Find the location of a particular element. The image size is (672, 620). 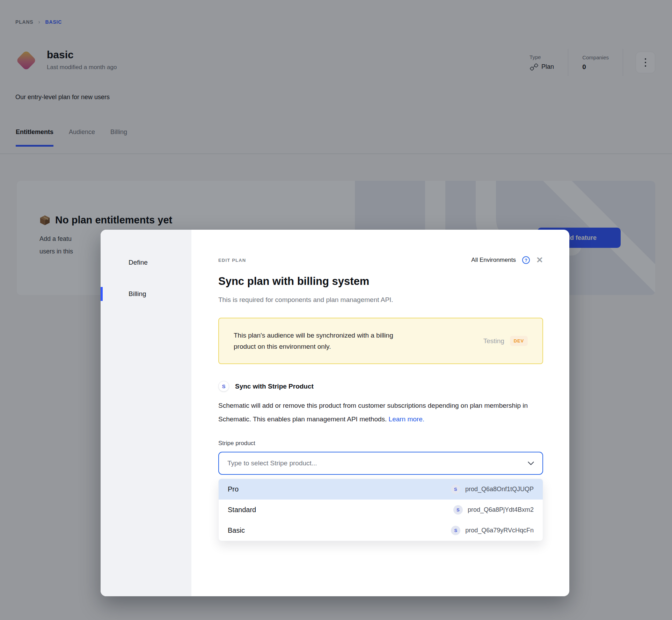

option-name: Standard is located at coordinates (242, 510).